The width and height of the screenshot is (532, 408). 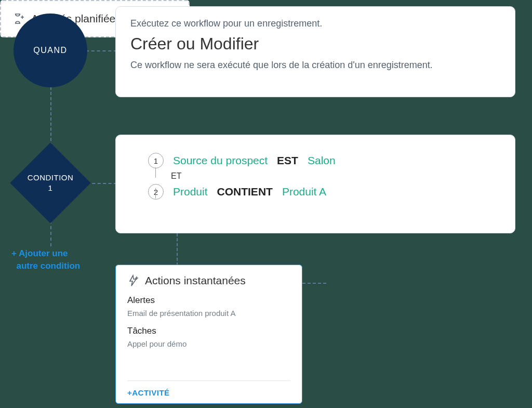 I want to click on criterion-number: 1, so click(x=156, y=161).